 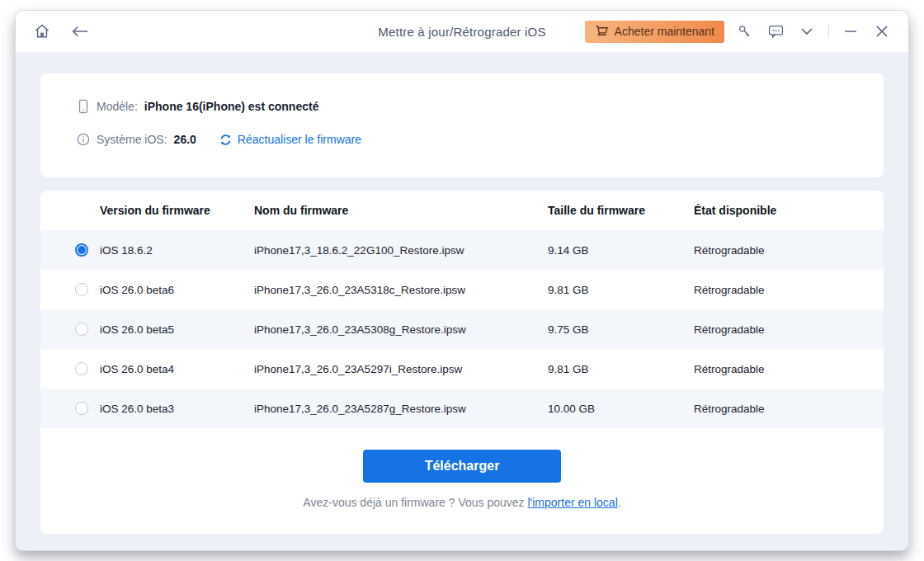 I want to click on firmware-version: iOS 18.6.2, so click(x=126, y=251).